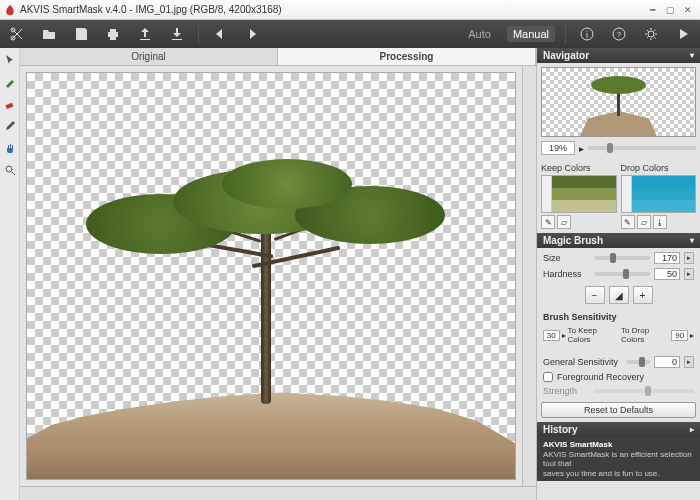  I want to click on main-toolbar: Auto Manual i ?, so click(350, 34).